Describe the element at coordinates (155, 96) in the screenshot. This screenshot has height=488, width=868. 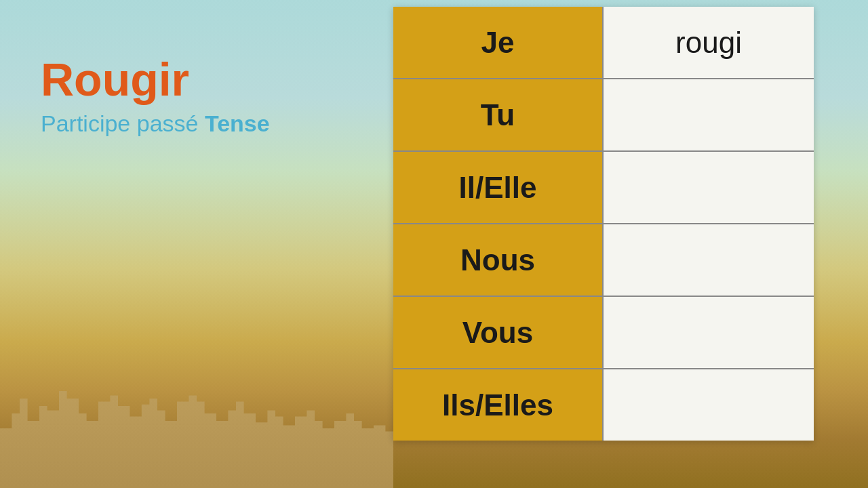
I see `title-section: Rougir Participe passé Tense` at that location.